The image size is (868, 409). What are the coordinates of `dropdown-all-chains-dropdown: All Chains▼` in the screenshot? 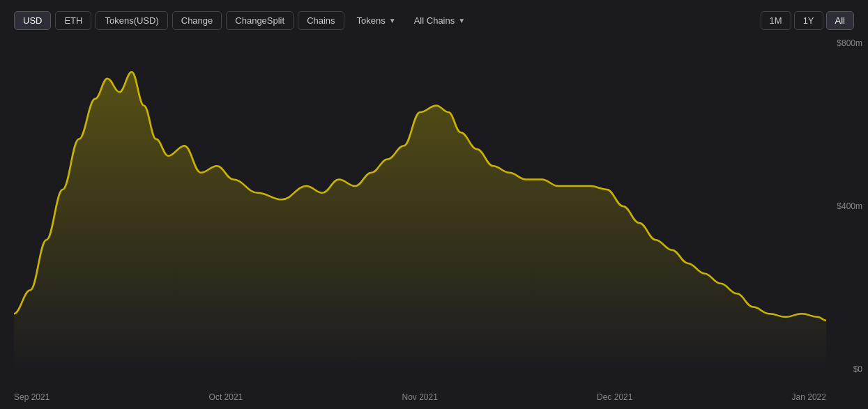 It's located at (439, 21).